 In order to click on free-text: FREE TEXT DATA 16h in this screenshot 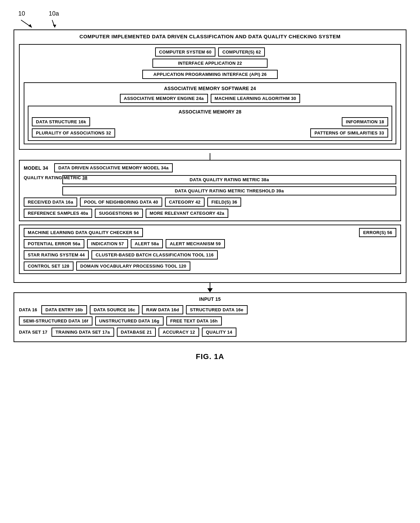, I will do `click(194, 321)`.